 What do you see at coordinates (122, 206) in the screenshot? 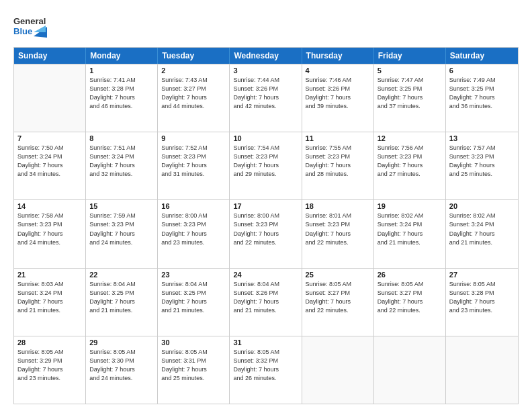
I see `day-number: 15` at bounding box center [122, 206].